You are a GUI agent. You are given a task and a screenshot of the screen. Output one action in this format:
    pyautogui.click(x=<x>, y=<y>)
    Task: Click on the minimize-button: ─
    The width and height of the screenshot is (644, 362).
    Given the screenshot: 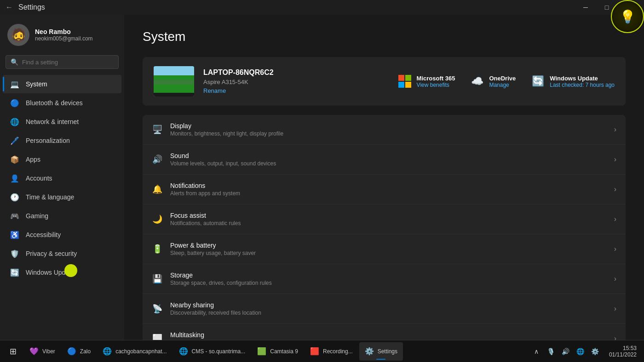 What is the action you would take?
    pyautogui.click(x=586, y=7)
    